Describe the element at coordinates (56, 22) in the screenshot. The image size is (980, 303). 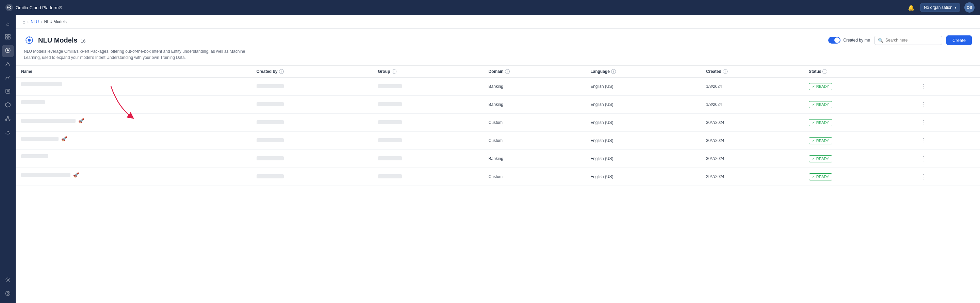
I see `breadcrumb-current: NLU Models` at that location.